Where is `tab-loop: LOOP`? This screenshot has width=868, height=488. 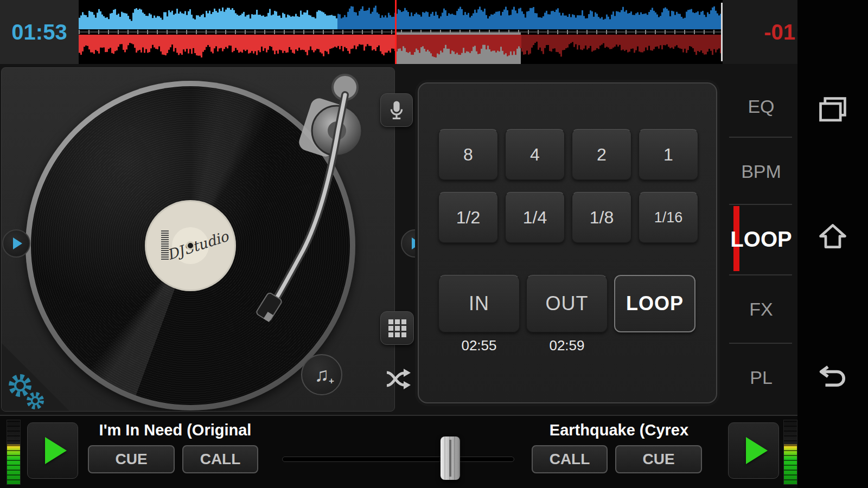
tab-loop: LOOP is located at coordinates (761, 239).